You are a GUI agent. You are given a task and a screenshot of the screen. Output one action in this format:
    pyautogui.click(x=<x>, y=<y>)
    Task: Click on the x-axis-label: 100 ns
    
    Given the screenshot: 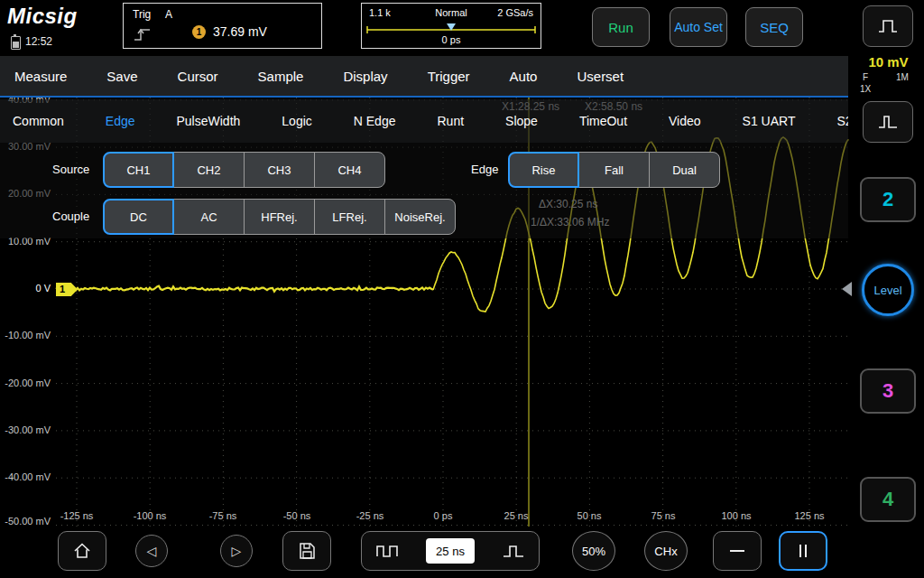 What is the action you would take?
    pyautogui.click(x=736, y=516)
    